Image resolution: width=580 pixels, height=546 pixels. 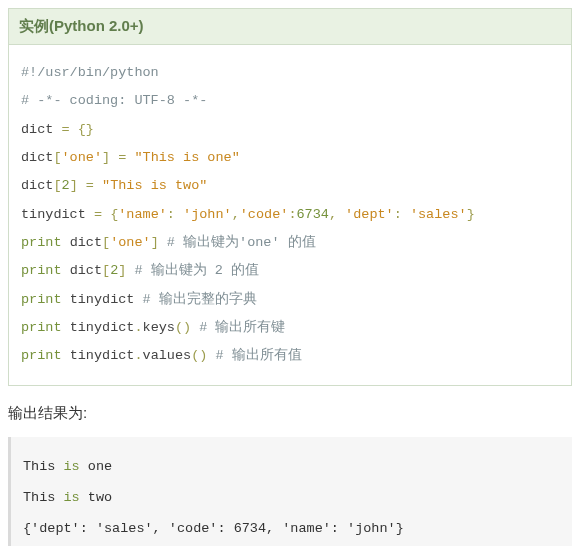 What do you see at coordinates (192, 270) in the screenshot?
I see `code-comment: # 输出键为 2 的值` at bounding box center [192, 270].